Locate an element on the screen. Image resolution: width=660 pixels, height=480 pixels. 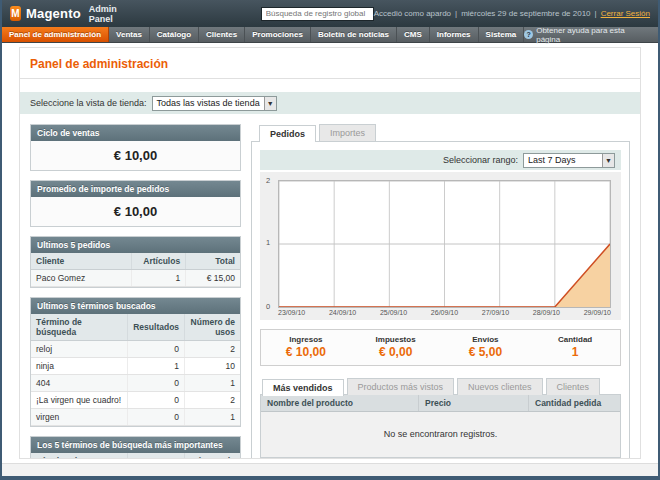
y-tick-1: 1 is located at coordinates (268, 242).